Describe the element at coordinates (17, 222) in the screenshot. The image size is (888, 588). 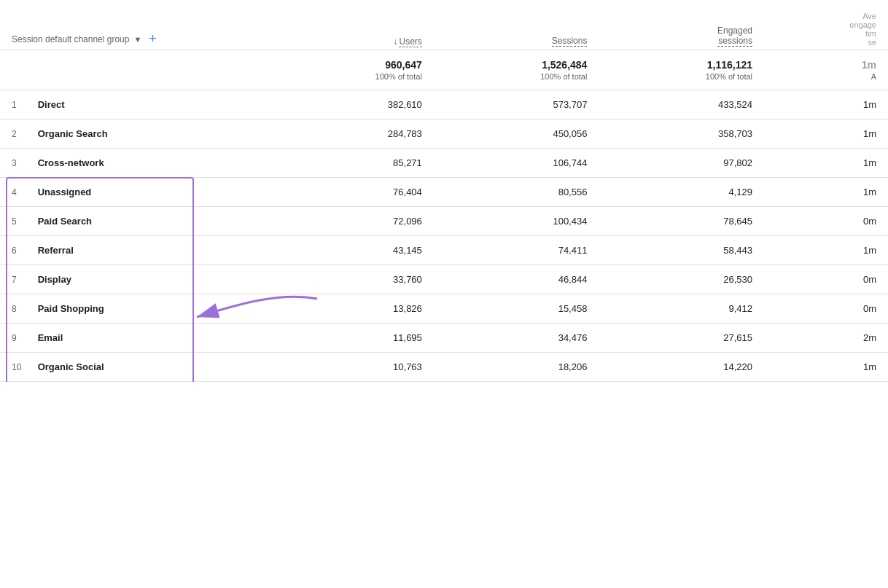
I see `row-number: 5` at that location.